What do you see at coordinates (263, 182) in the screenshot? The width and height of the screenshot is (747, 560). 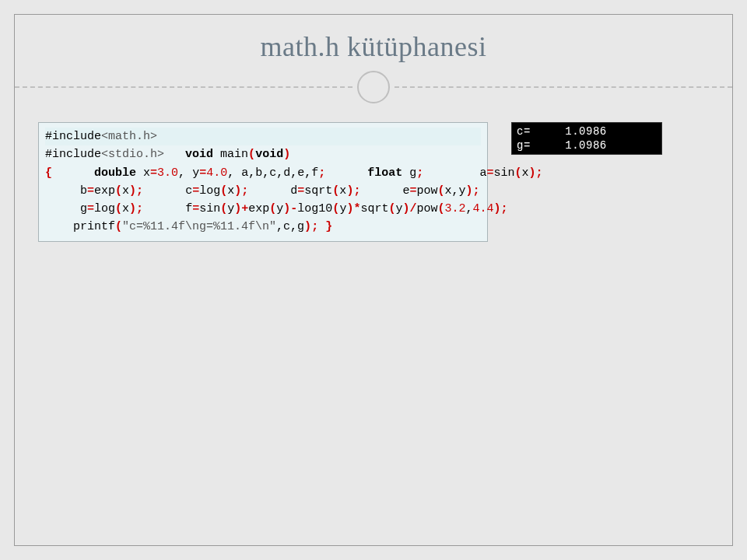 I see `code-box: #include<math.h> #include<stdio.h> void …` at bounding box center [263, 182].